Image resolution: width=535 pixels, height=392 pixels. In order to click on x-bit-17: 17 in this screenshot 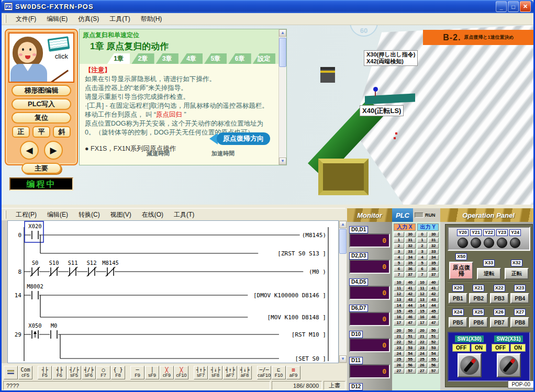, I will do `click(399, 323)`.